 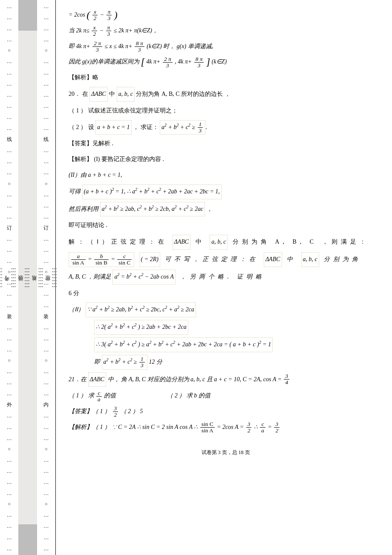 What do you see at coordinates (226, 62) in the screenshot?
I see `interval-result: 因此 g(x)的单调递减区间为 [ 4k π+ 2 π3 , 4k π+ 8 π…` at bounding box center [226, 62].